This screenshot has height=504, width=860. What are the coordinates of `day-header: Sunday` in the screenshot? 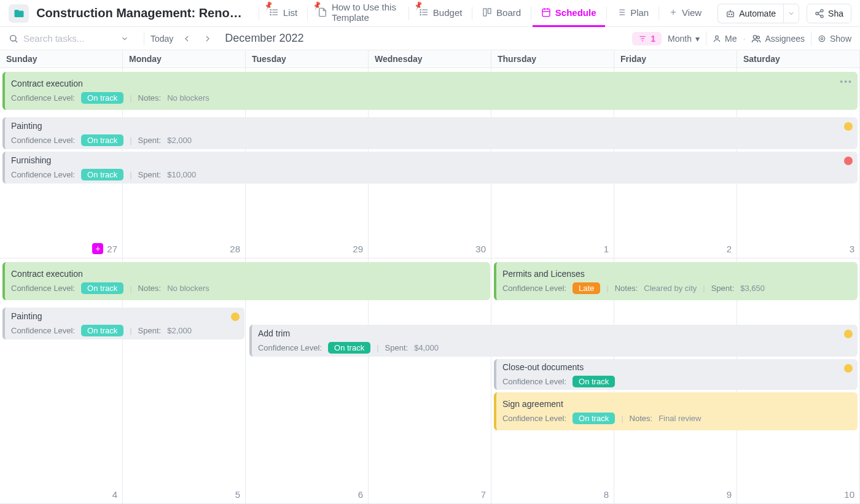 It's located at (61, 59).